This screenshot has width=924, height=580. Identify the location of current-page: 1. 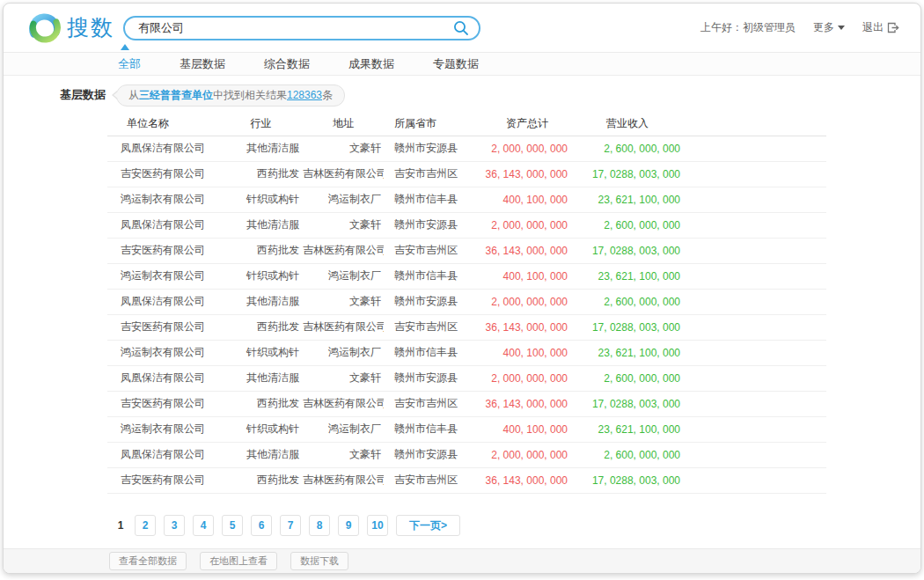
(121, 525).